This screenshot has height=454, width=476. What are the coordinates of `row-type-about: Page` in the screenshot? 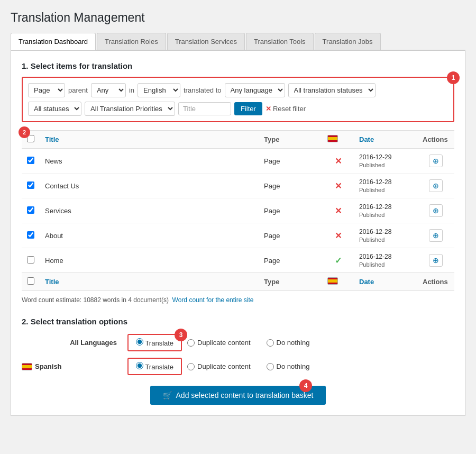 It's located at (290, 236).